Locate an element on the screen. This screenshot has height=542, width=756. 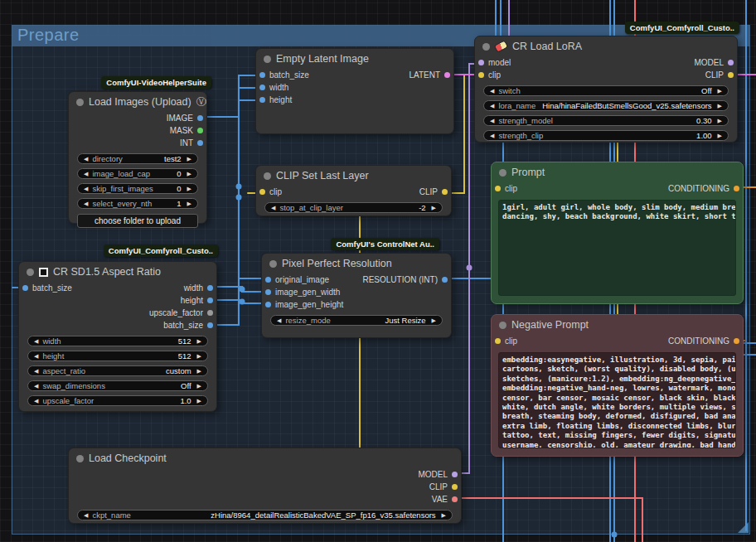
cr_aspect_ratio-input-batch_size-port is located at coordinates (25, 288).